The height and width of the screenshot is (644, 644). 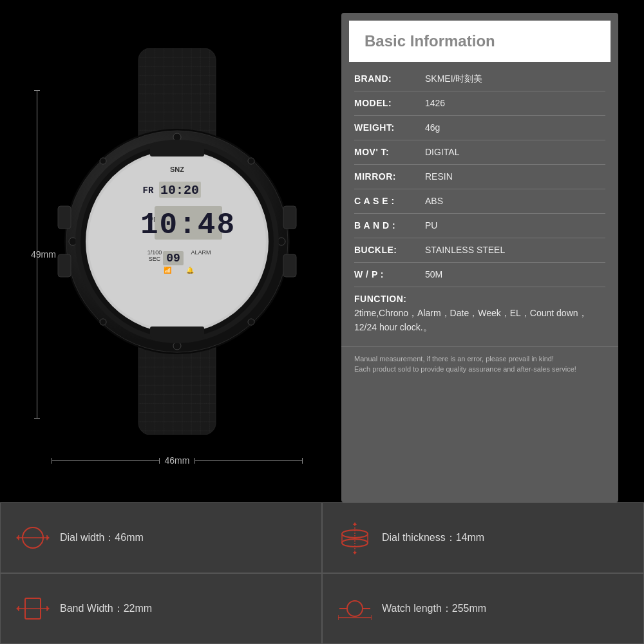 What do you see at coordinates (129, 537) in the screenshot?
I see `dial-width-value: 46mm` at bounding box center [129, 537].